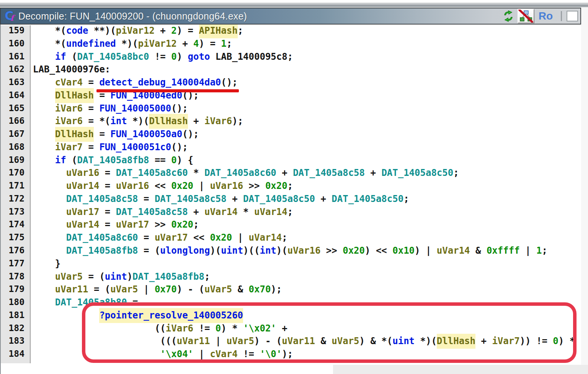  What do you see at coordinates (15, 84) in the screenshot?
I see `line-number: 163` at bounding box center [15, 84].